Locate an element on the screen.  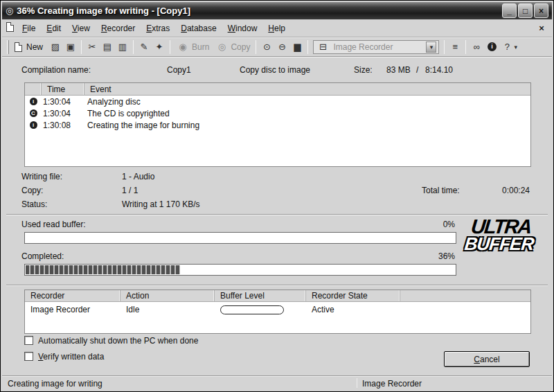
writing-file-value: 1 - Audio is located at coordinates (138, 177).